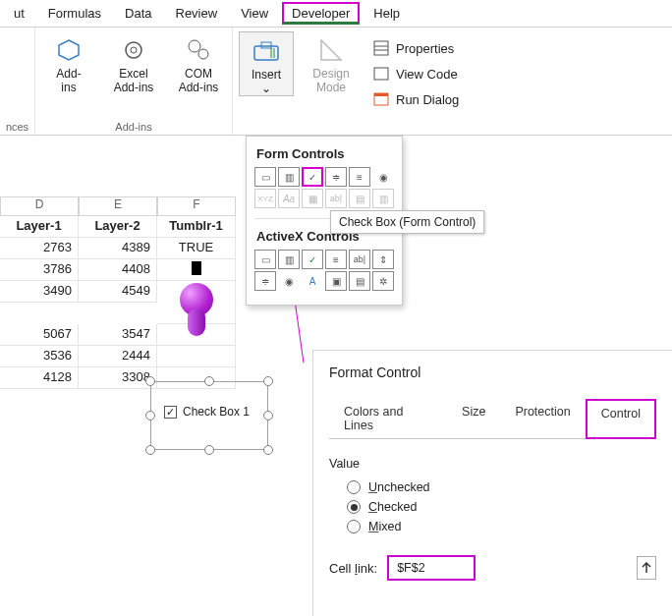  Describe the element at coordinates (336, 281) in the screenshot. I see `image-ax-icon: ▣` at that location.